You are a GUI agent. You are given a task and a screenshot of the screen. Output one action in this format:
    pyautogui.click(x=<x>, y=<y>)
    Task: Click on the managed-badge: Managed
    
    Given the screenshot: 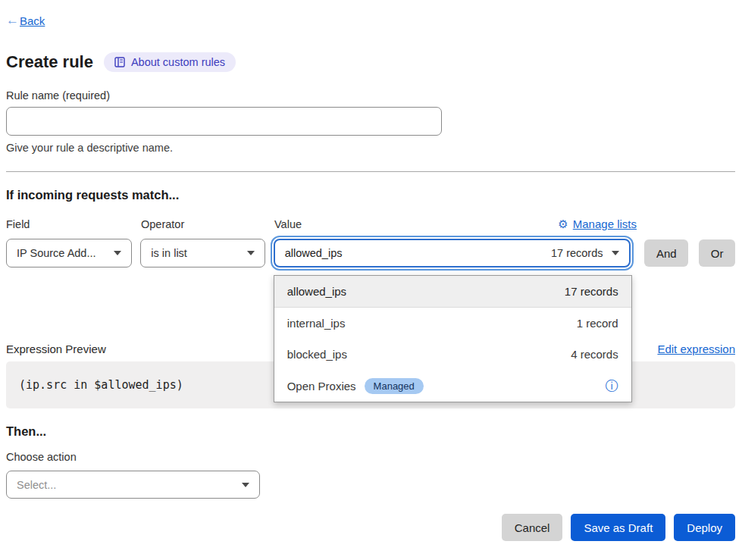 What is the action you would take?
    pyautogui.click(x=394, y=386)
    